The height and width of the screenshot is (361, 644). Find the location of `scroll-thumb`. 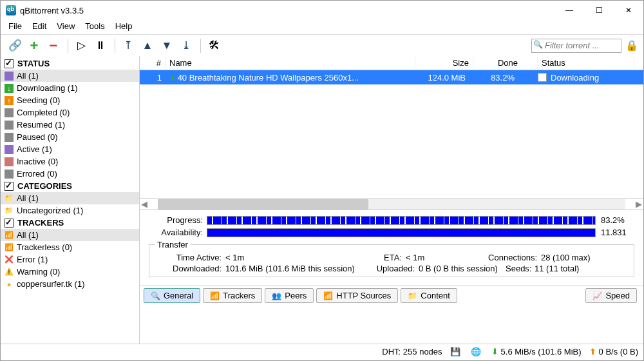

scroll-thumb is located at coordinates (263, 204).